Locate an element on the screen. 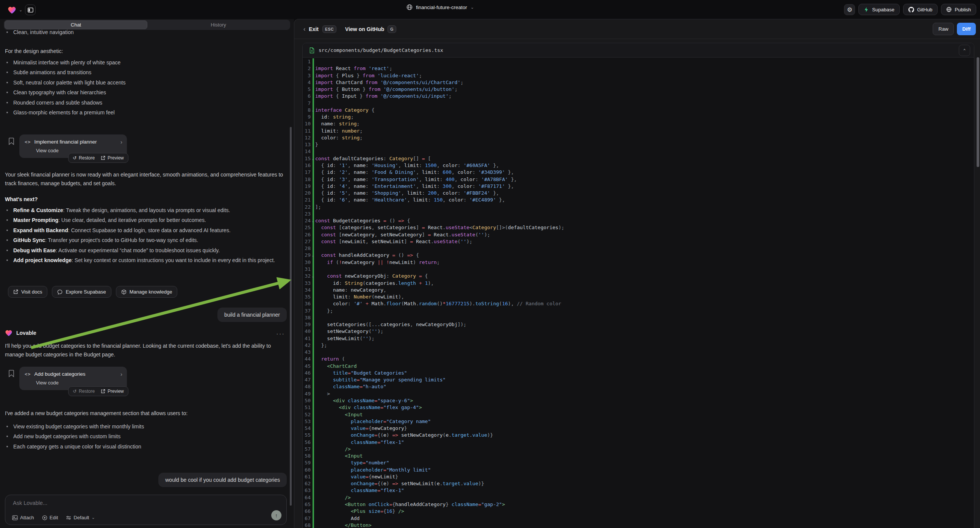 Image resolution: width=980 pixels, height=528 pixels. chat-scrollbar is located at coordinates (291, 316).